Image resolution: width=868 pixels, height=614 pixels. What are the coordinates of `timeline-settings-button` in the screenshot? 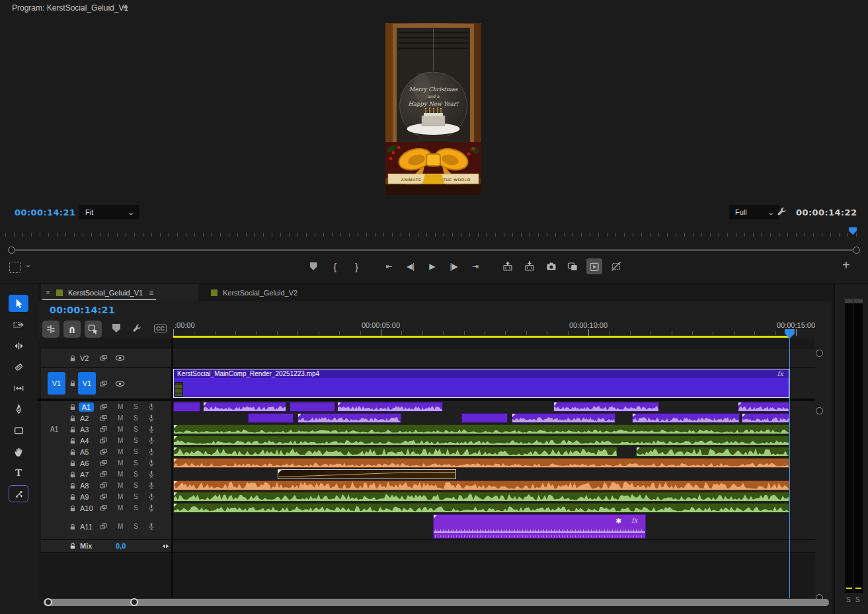 It's located at (138, 329).